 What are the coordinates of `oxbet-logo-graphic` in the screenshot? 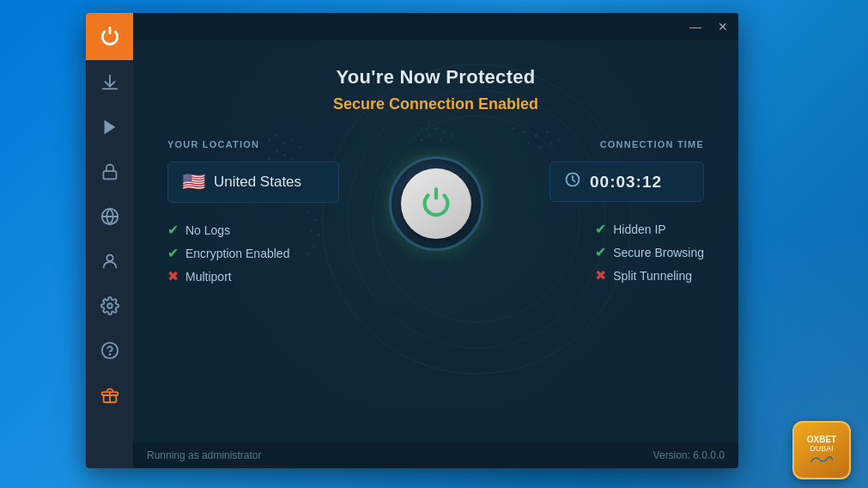 It's located at (822, 460).